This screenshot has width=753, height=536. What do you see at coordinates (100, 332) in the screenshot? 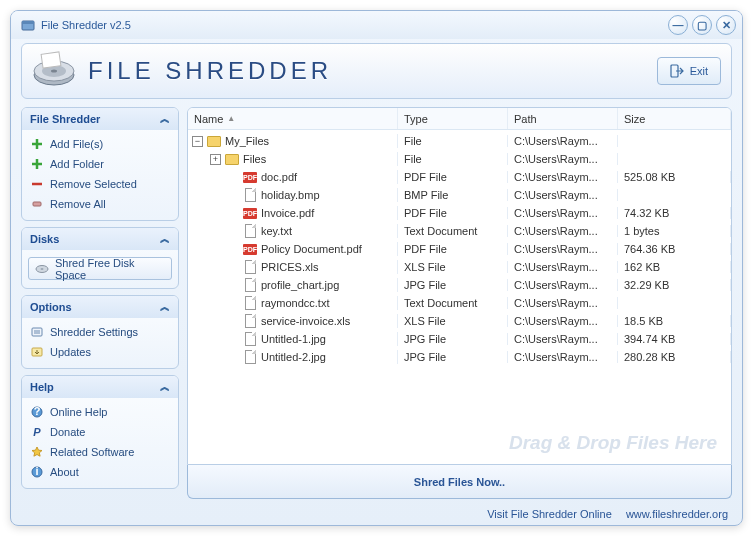
I see `panel-options: Options ︽ Shredder SettingsUpdates` at bounding box center [100, 332].